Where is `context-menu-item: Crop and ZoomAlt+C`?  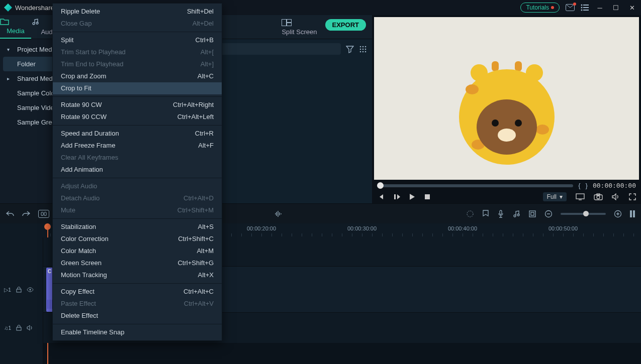
context-menu-item: Crop and ZoomAlt+C is located at coordinates (137, 76).